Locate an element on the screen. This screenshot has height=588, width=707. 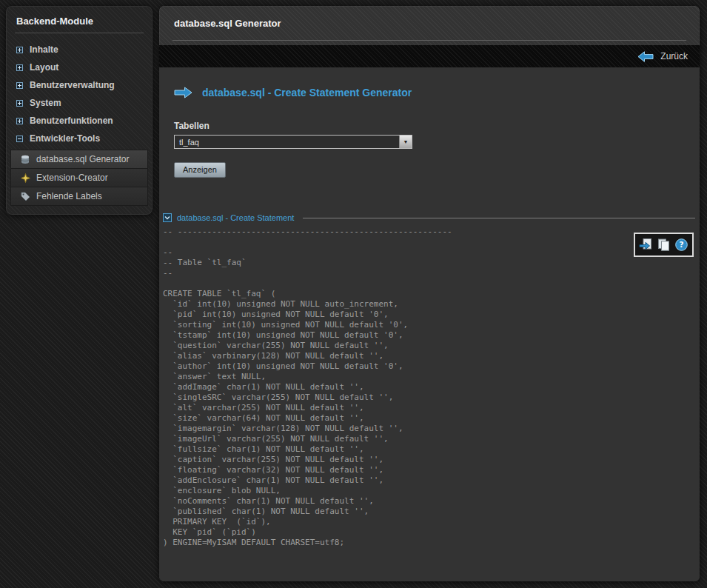
sidebar-item-benutzerfunktionen: Benutzerfunktionen is located at coordinates (79, 121).